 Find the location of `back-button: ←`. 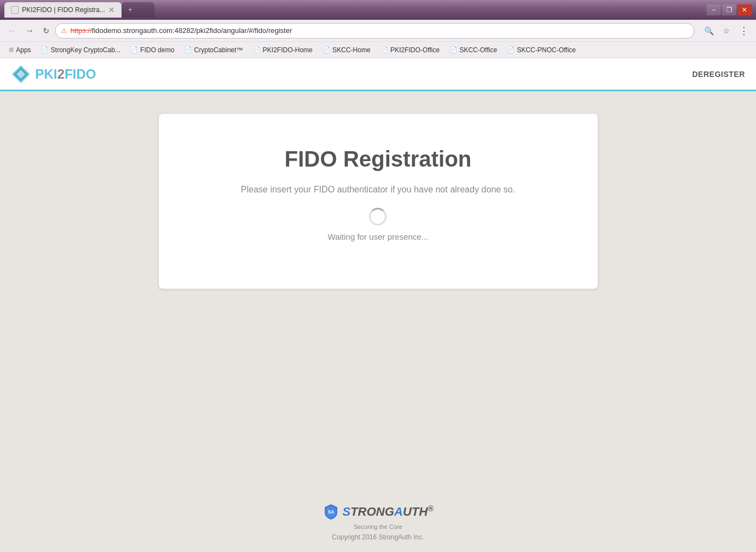

back-button: ← is located at coordinates (12, 31).